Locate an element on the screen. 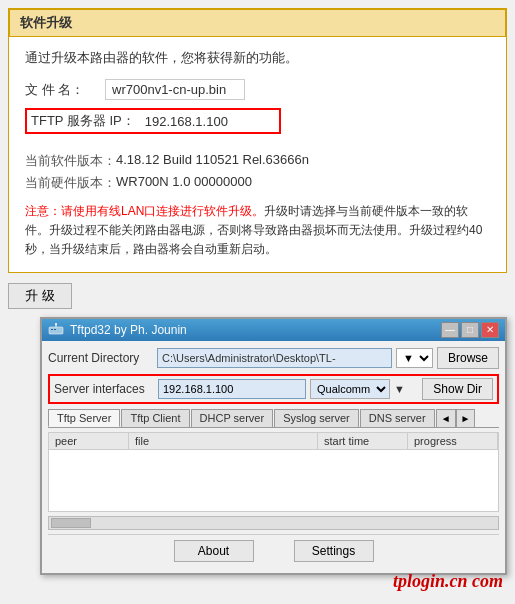 Image resolution: width=515 pixels, height=604 pixels. filename-label: 文 件 名： is located at coordinates (65, 90).